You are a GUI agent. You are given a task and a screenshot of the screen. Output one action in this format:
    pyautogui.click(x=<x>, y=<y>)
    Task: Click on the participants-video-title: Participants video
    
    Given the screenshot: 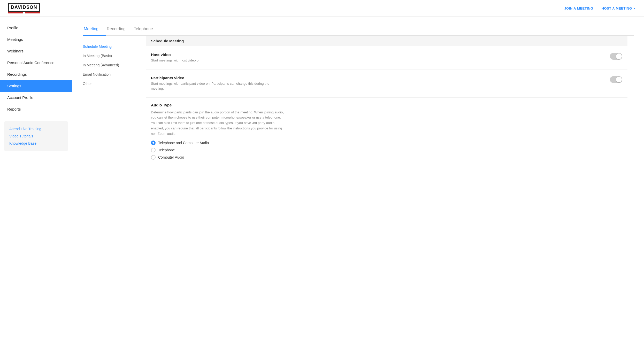 What is the action you would take?
    pyautogui.click(x=377, y=78)
    